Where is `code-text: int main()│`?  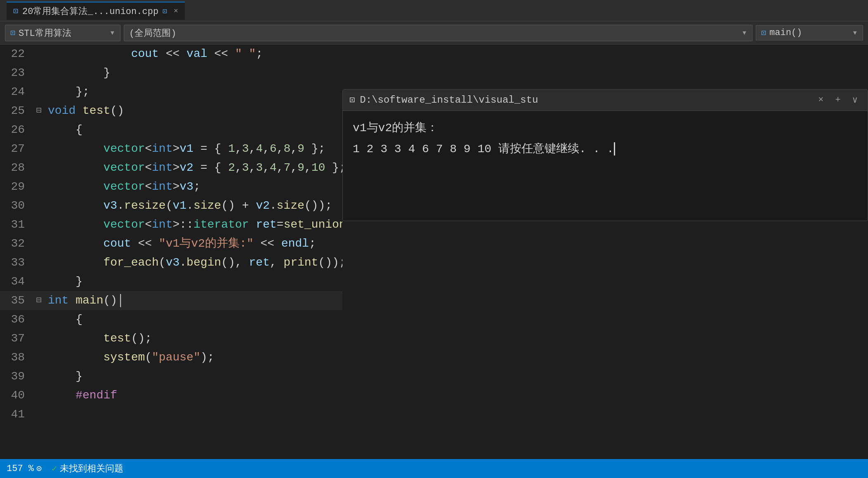 code-text: int main()│ is located at coordinates (193, 301).